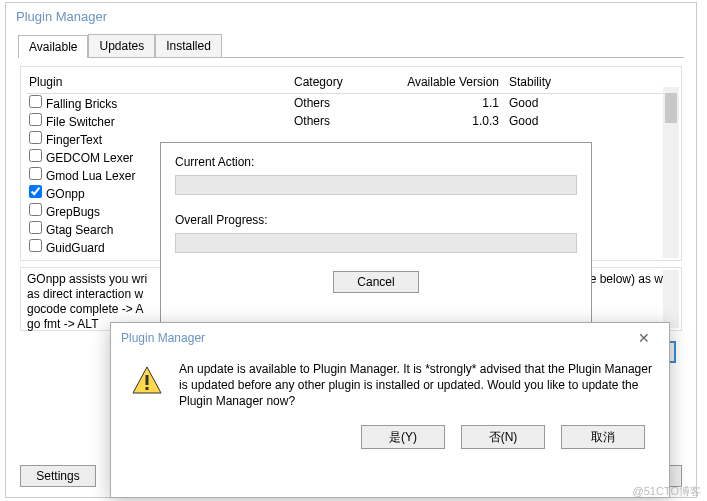 This screenshot has width=707, height=501. I want to click on plugin-name: Gtag Search, so click(80, 230).